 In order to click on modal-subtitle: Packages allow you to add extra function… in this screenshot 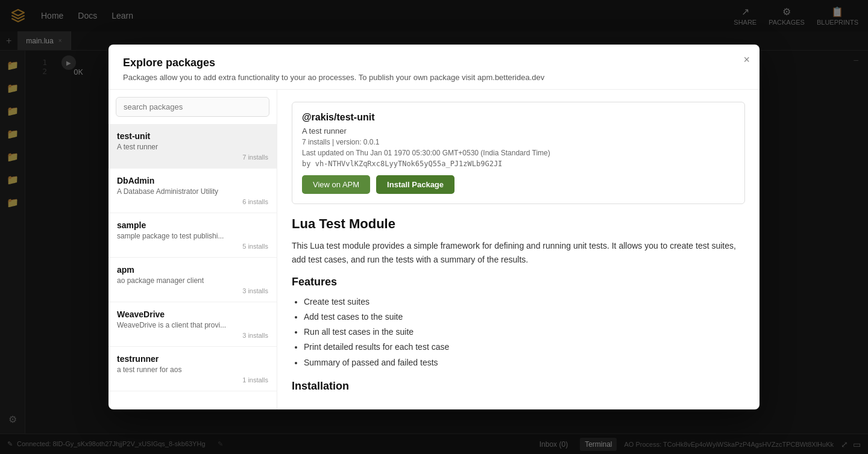, I will do `click(434, 77)`.